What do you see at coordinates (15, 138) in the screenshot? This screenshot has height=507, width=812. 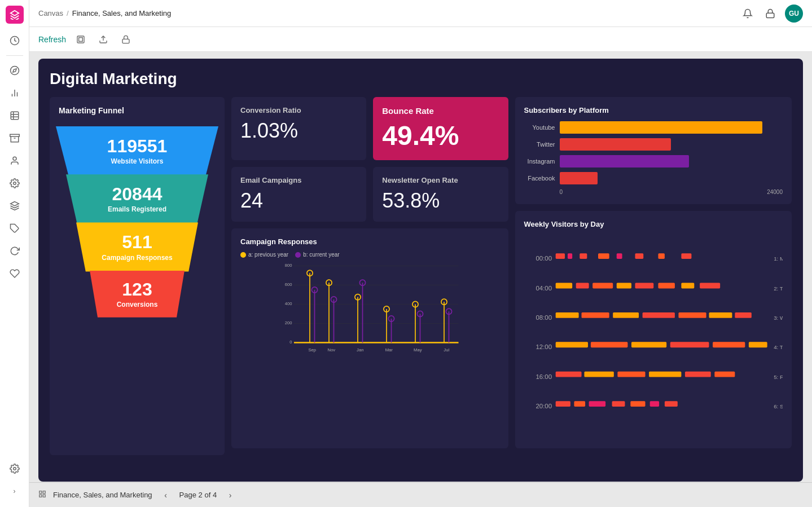 I see `sidebar-icon-archive` at bounding box center [15, 138].